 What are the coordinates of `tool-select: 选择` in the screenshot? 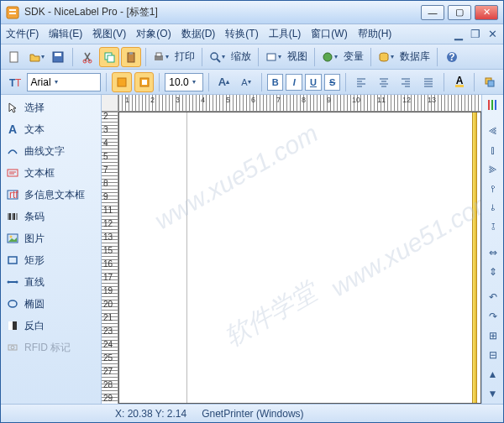 It's located at (50, 107).